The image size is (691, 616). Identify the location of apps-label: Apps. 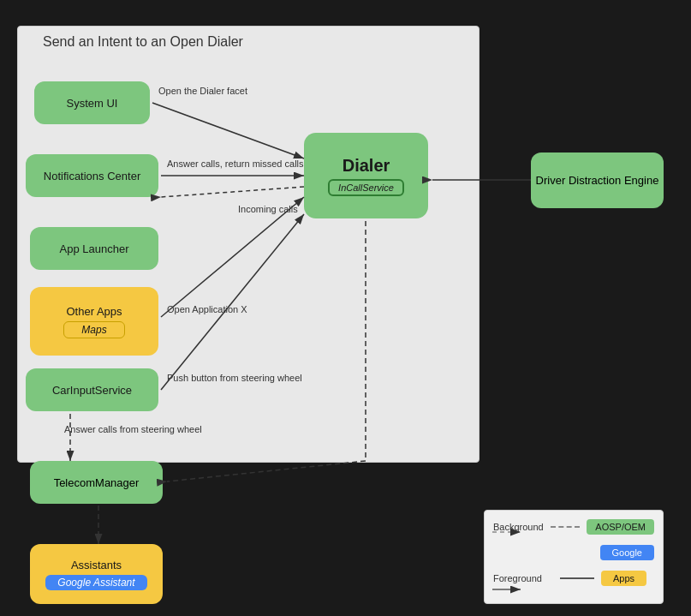
(623, 578).